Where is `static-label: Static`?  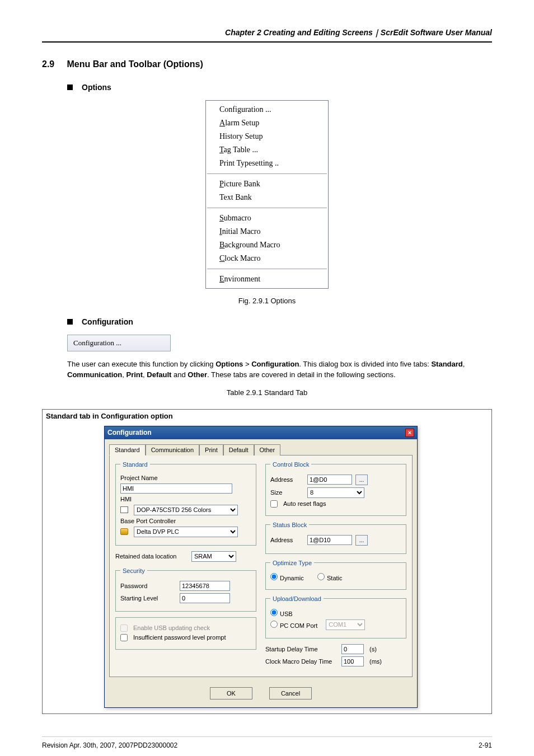 static-label: Static is located at coordinates (335, 578).